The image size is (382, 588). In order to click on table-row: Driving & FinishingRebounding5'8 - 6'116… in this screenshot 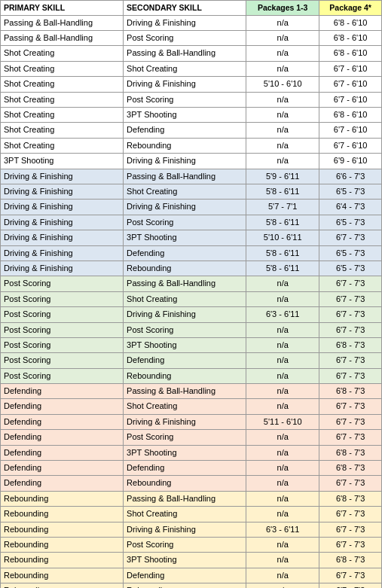, I will do `click(191, 268)`.